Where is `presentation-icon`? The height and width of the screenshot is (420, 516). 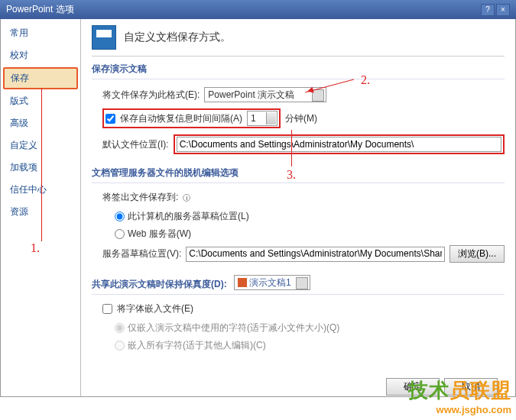 presentation-icon is located at coordinates (242, 283).